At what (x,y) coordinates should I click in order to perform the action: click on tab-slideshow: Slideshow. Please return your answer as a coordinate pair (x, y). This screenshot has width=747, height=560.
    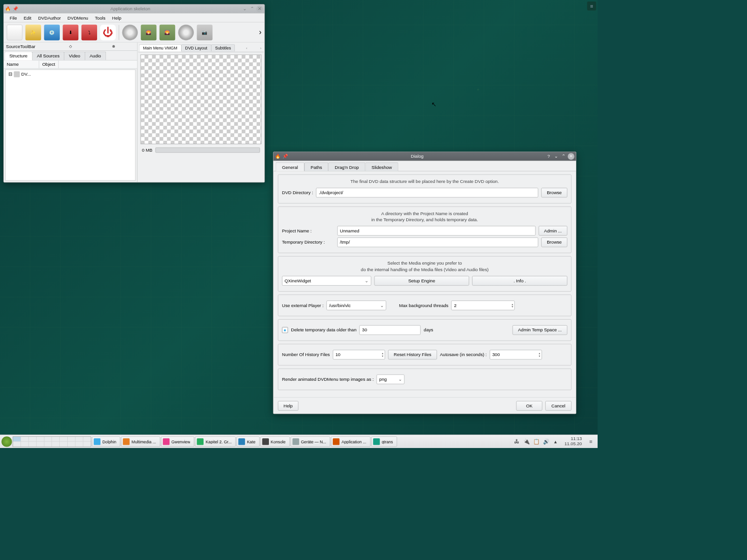
    Looking at the image, I should click on (382, 167).